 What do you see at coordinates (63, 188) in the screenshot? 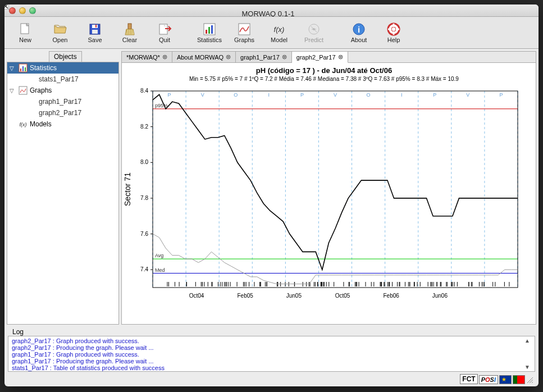
I see `sidebar: Objects ▽Statisticsstats1_Par17▽Graphsgr…` at bounding box center [63, 188].